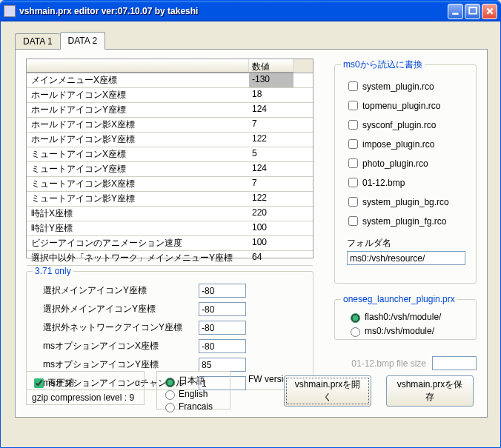  Describe the element at coordinates (53, 271) in the screenshot. I see `group-371-legend: 3.71 only` at that location.